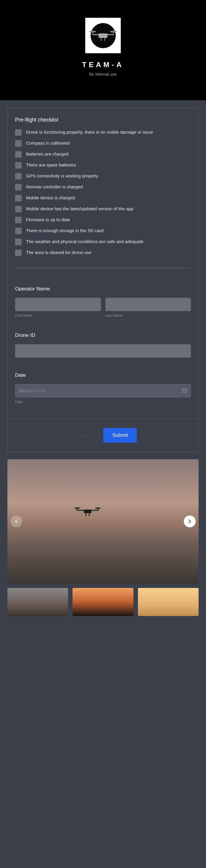 The width and height of the screenshot is (206, 868). What do you see at coordinates (148, 305) in the screenshot?
I see `last-name-input` at bounding box center [148, 305].